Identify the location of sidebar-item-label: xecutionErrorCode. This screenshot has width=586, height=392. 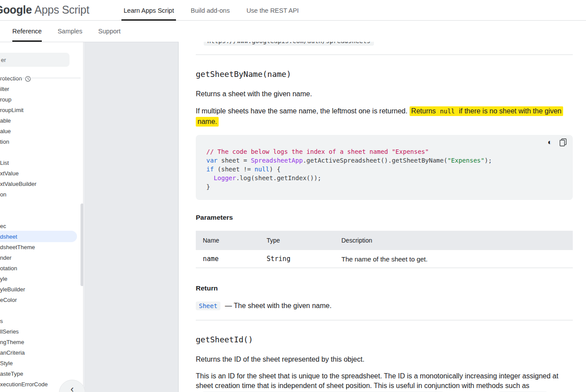
(24, 384).